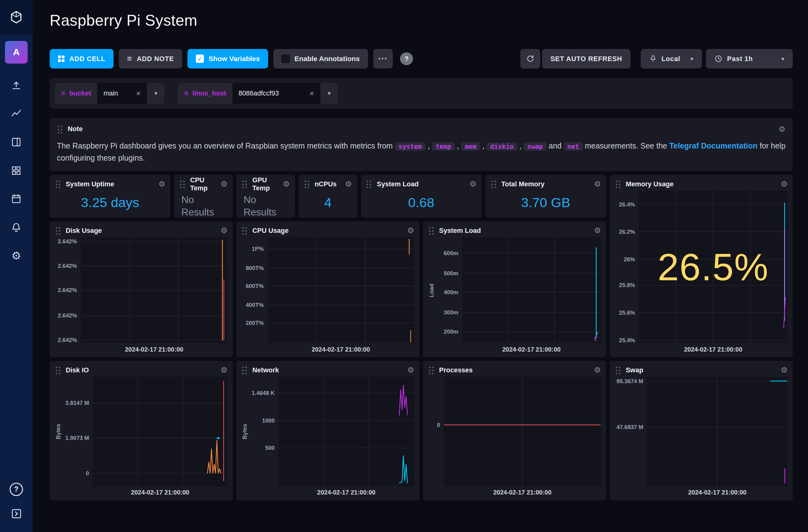 The height and width of the screenshot is (532, 808). I want to click on y-axis-ticks: 0, so click(436, 432).